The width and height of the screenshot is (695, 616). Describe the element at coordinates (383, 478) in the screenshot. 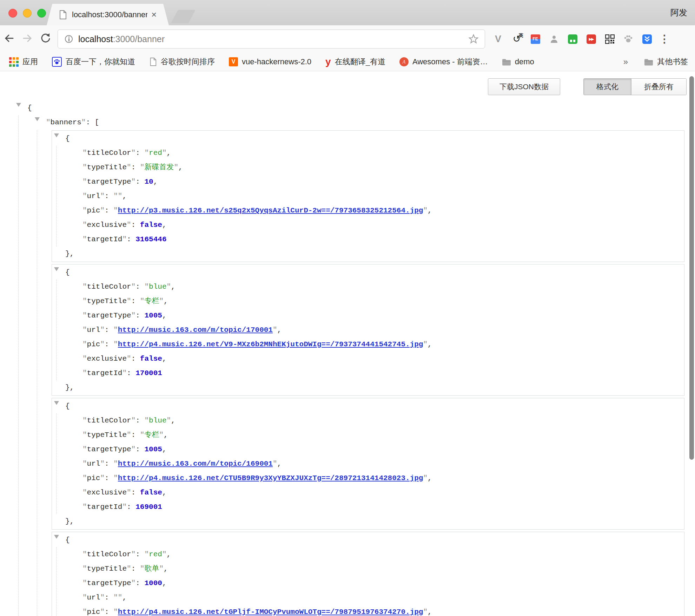

I see `json-line: pichttp://p4.music.126.net/CTU5B9R9y3XyY…` at that location.